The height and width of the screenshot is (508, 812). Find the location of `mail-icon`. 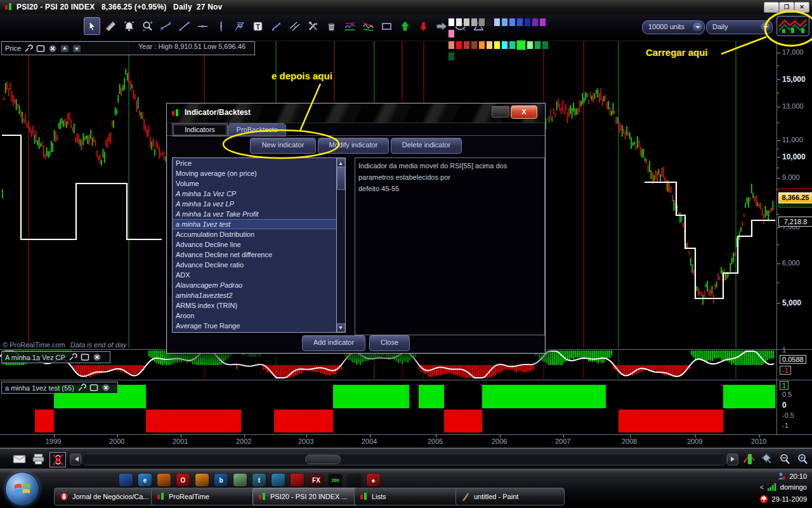

mail-icon is located at coordinates (19, 459).